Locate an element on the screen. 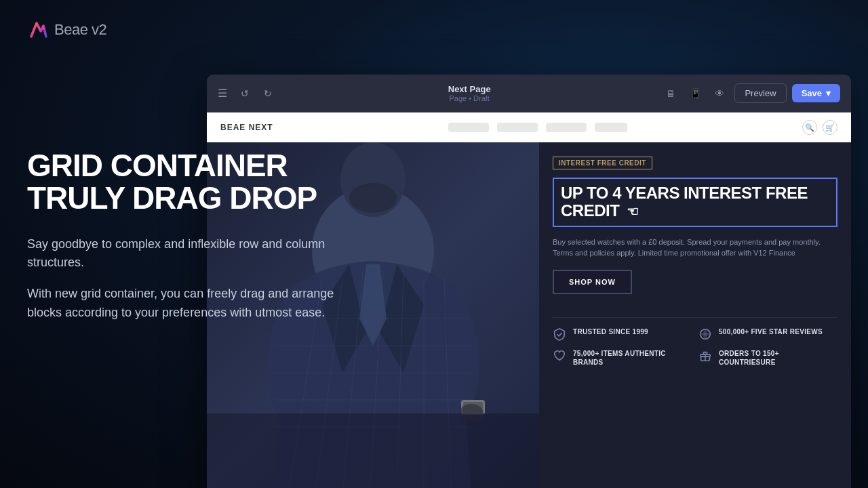  panel-divider is located at coordinates (695, 317).